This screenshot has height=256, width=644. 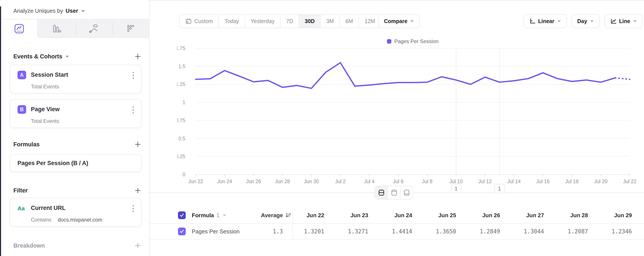 I want to click on layout-chart-only-button, so click(x=394, y=193).